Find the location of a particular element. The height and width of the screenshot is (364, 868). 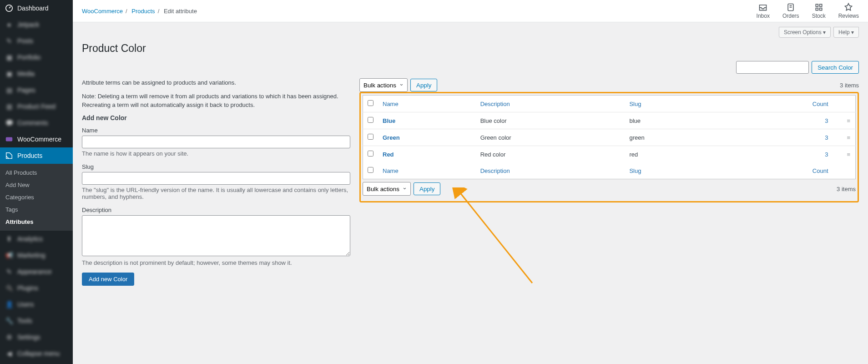

sub-attributes: Attributes is located at coordinates (36, 222).